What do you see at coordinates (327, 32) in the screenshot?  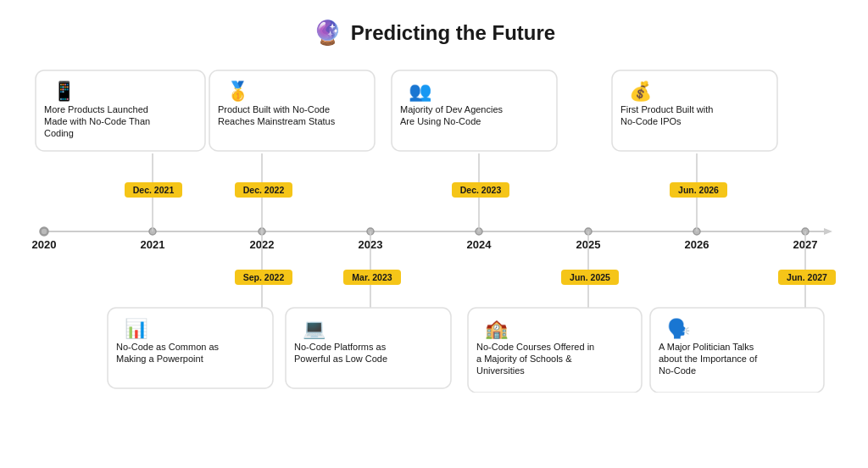 I see `crystal-ball-icon: 🔮` at bounding box center [327, 32].